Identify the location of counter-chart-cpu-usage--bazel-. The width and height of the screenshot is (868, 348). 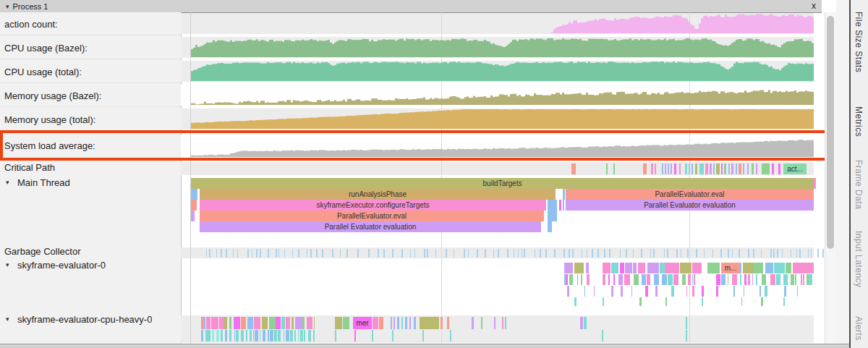
(502, 48).